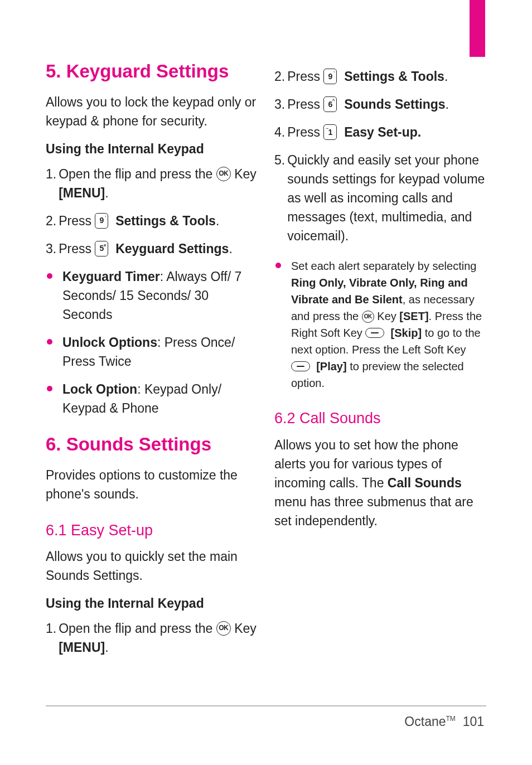 The width and height of the screenshot is (532, 765). What do you see at coordinates (380, 104) in the screenshot?
I see `step-r3-sounds-settings: 3. Press 6^ Sounds Settings.` at bounding box center [380, 104].